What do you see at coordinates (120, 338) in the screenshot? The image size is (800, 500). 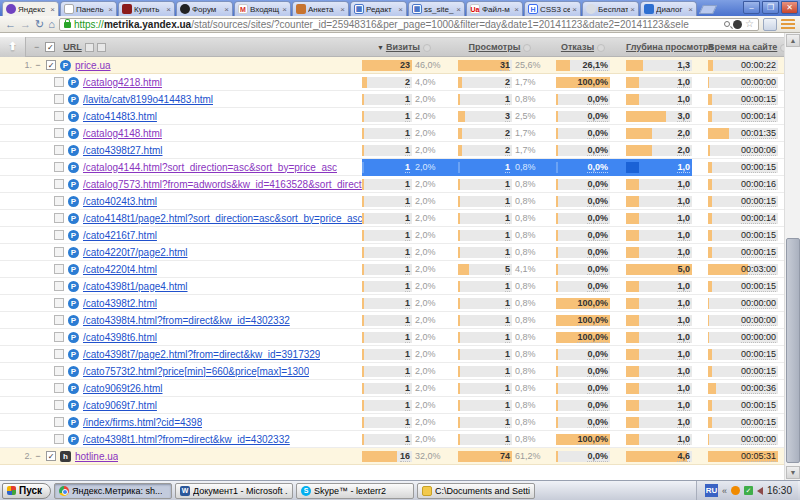 I see `url-link: /cato4398t6.html` at bounding box center [120, 338].